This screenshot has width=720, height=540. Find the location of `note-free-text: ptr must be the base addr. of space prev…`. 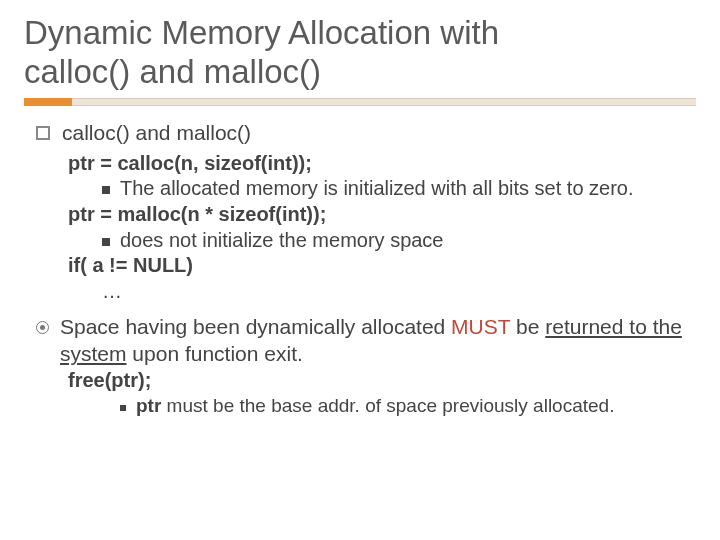

note-free-text: ptr must be the base addr. of space prev… is located at coordinates (375, 406).